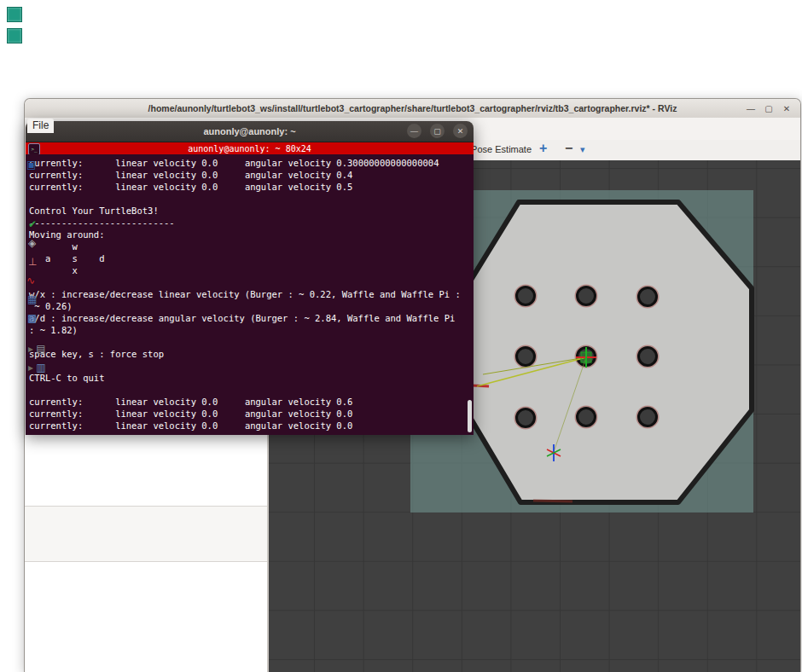 This screenshot has width=802, height=672. Describe the element at coordinates (543, 148) in the screenshot. I see `add-tool-button: +` at that location.